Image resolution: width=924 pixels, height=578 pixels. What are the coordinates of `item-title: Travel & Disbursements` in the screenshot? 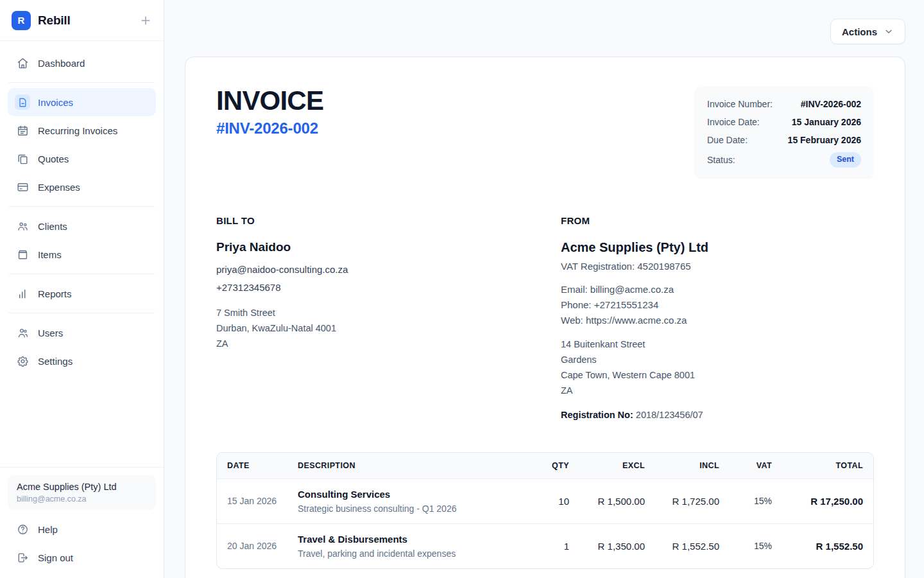 It's located at (409, 539).